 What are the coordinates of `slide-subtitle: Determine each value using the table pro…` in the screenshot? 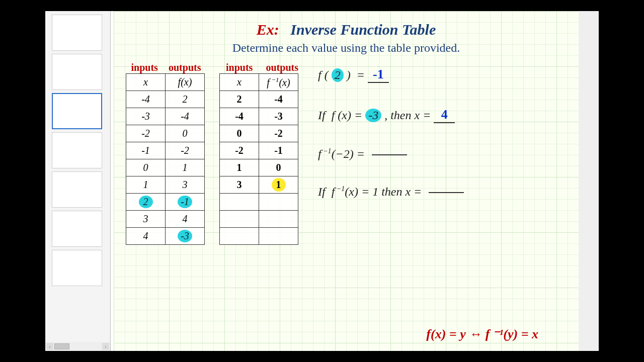 It's located at (346, 48).